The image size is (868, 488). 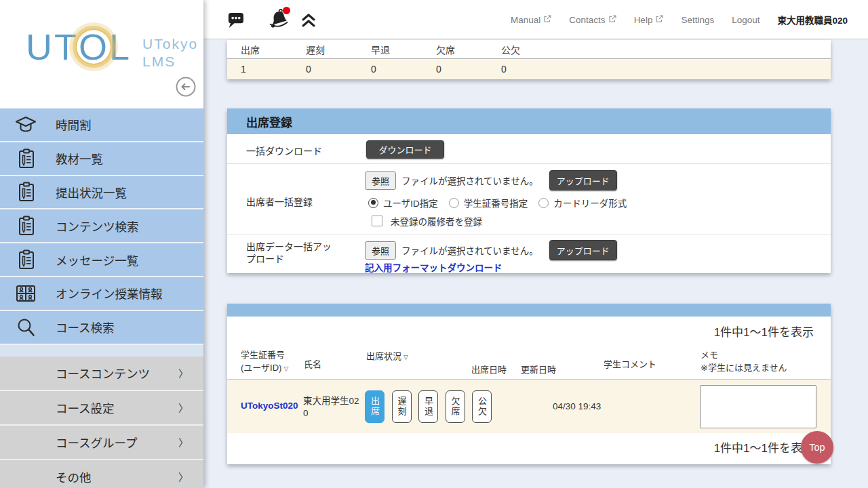 I want to click on top-bar: Manual Contacts Help Settings Logout 東大用…, so click(x=536, y=20).